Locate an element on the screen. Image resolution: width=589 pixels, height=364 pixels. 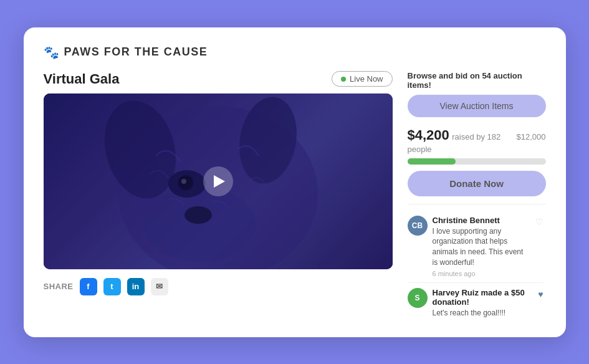
paw-icon: 🐾 is located at coordinates (51, 52).